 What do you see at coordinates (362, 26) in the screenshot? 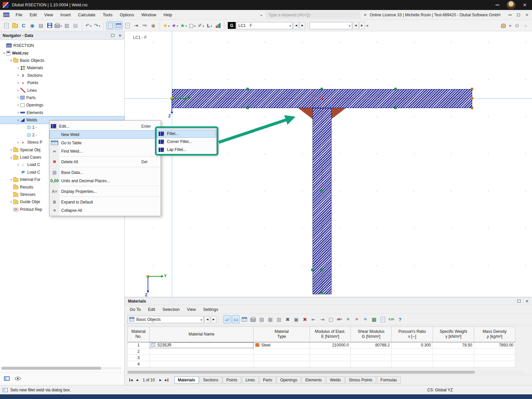
I see `next-item-button` at bounding box center [362, 26].